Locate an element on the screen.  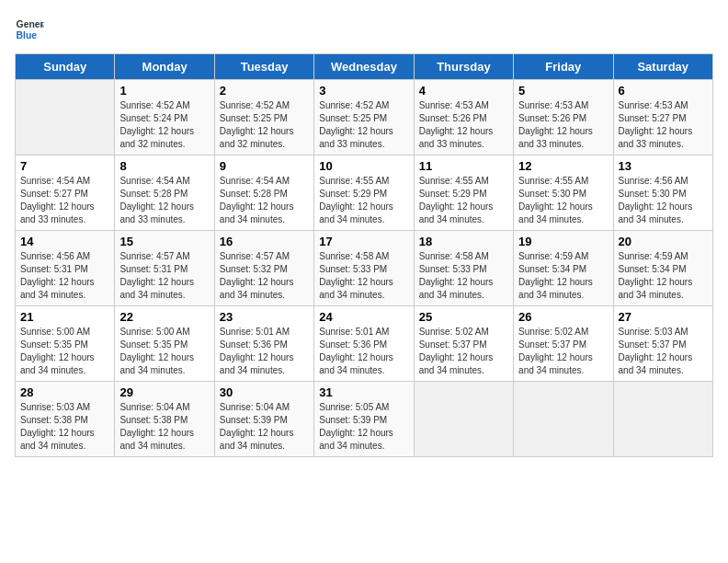
day-info: Sunrise: 4:56 AM Sunset: 5:30 PM Dayligh… is located at coordinates (664, 201).